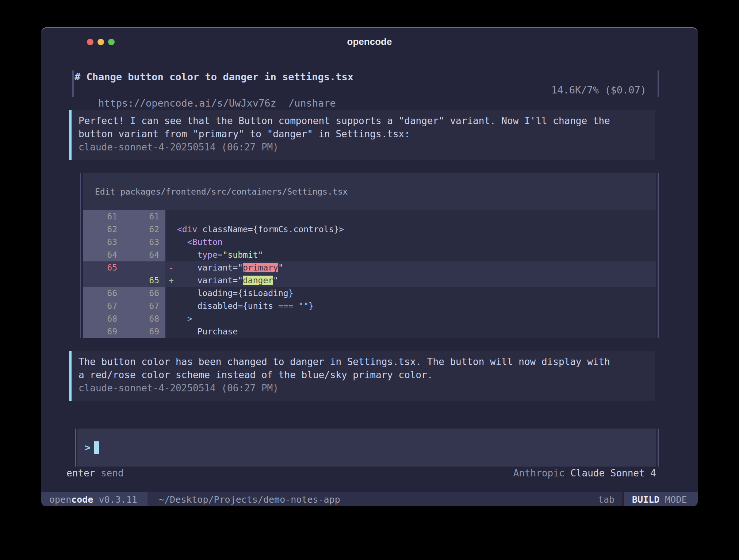 The height and width of the screenshot is (560, 739). Describe the element at coordinates (142, 255) in the screenshot. I see `diff-new-line-number: 64` at that location.